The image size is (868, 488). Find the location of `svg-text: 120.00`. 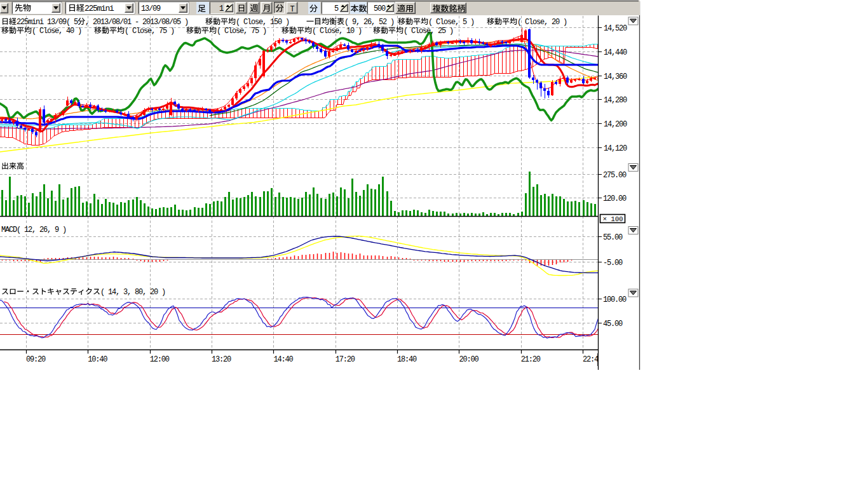

svg-text: 120.00 is located at coordinates (615, 199).